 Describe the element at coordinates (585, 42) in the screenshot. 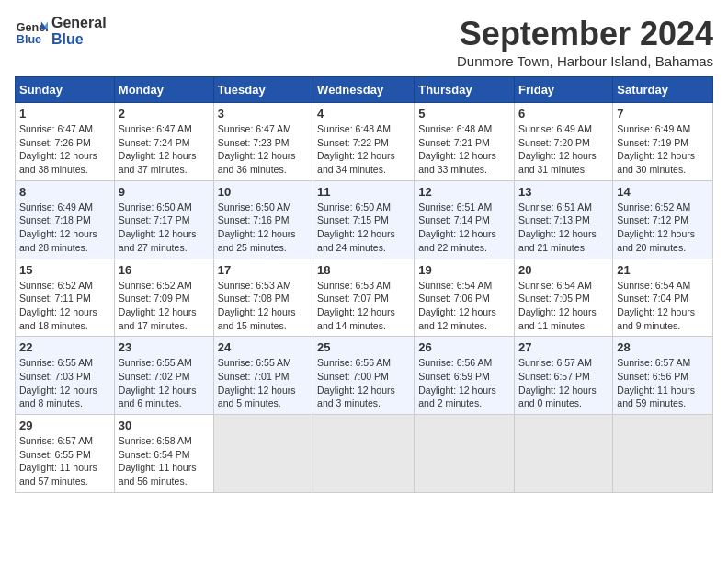

I see `title-area: September 2024 Dunmore Town, Harbour Isl…` at that location.